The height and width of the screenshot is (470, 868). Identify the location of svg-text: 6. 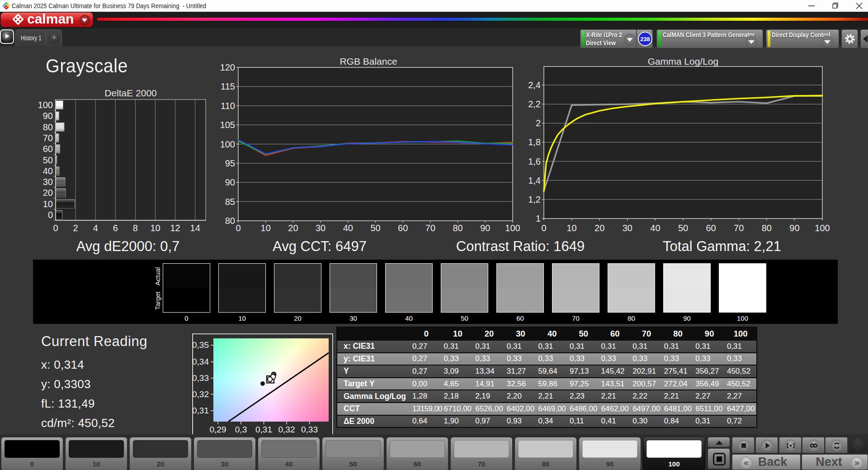
(116, 228).